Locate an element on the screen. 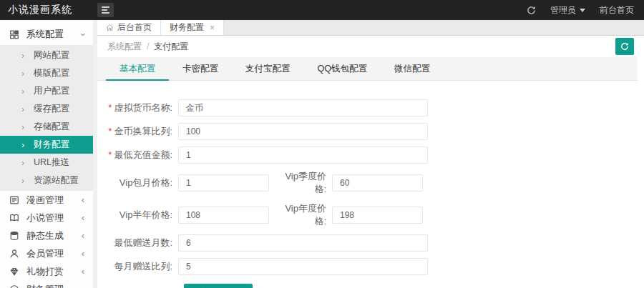 The width and height of the screenshot is (644, 288). tab-label: QQ钱包配置 is located at coordinates (342, 69).